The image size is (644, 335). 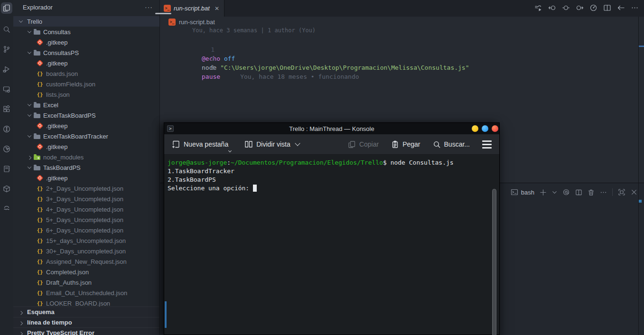 I want to click on split-view-icon, so click(x=249, y=144).